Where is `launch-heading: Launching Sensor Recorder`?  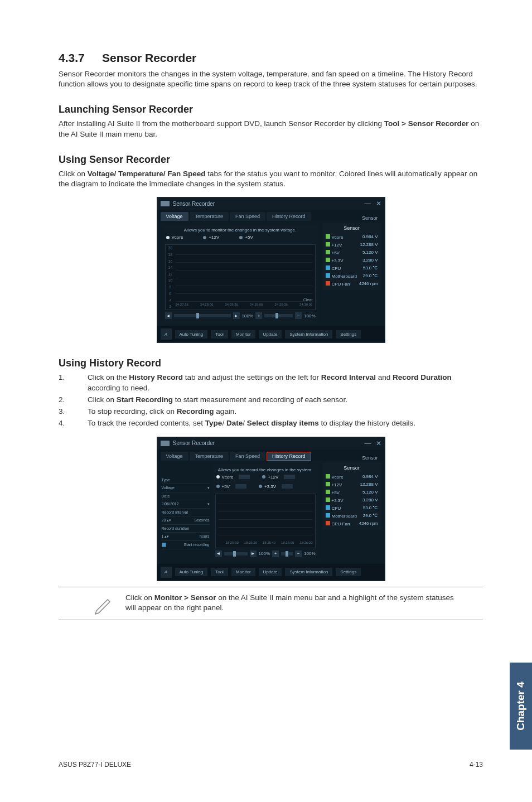 launch-heading: Launching Sensor Recorder is located at coordinates (271, 109).